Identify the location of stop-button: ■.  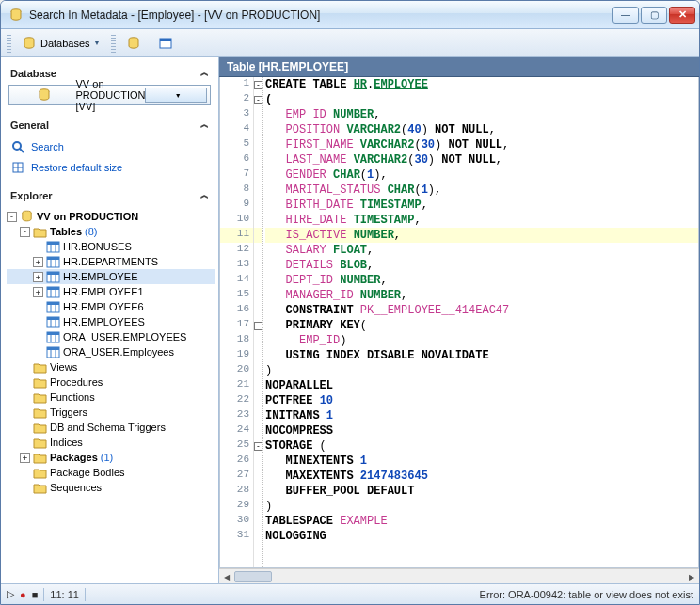
(36, 595).